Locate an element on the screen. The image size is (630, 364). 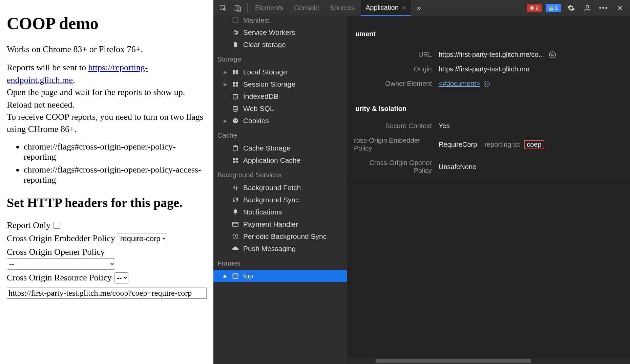
label: Service Workers is located at coordinates (269, 32).